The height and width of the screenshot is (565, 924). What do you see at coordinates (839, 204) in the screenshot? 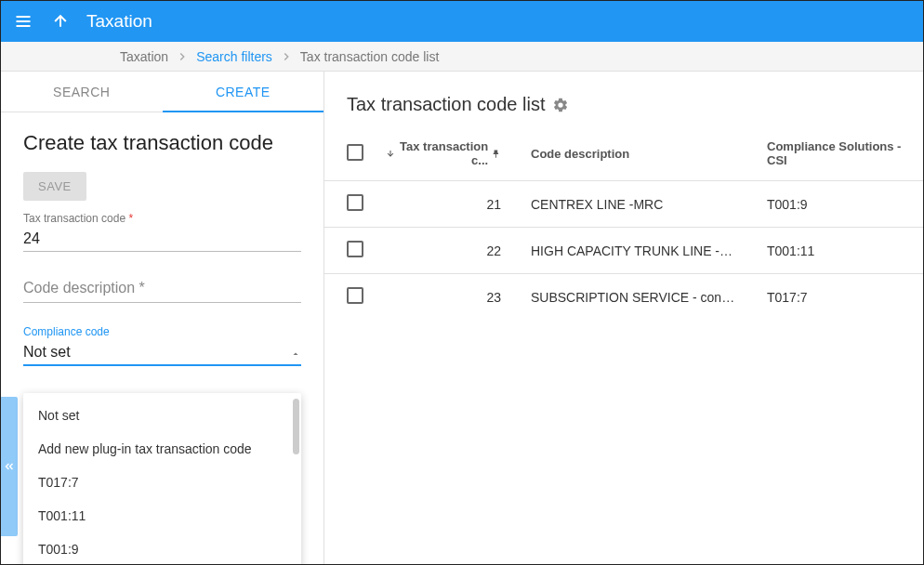
I see `cell-compliance: T001:9` at bounding box center [839, 204].